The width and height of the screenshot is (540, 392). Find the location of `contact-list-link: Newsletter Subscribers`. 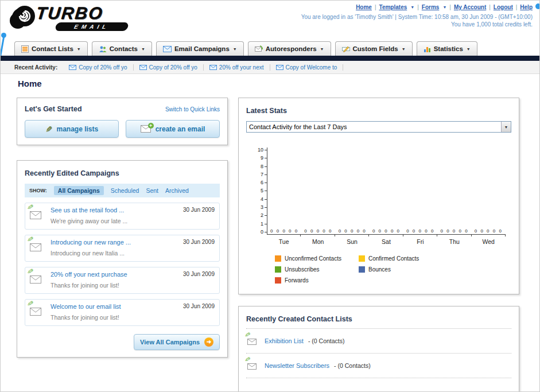

contact-list-link: Newsletter Subscribers is located at coordinates (297, 366).